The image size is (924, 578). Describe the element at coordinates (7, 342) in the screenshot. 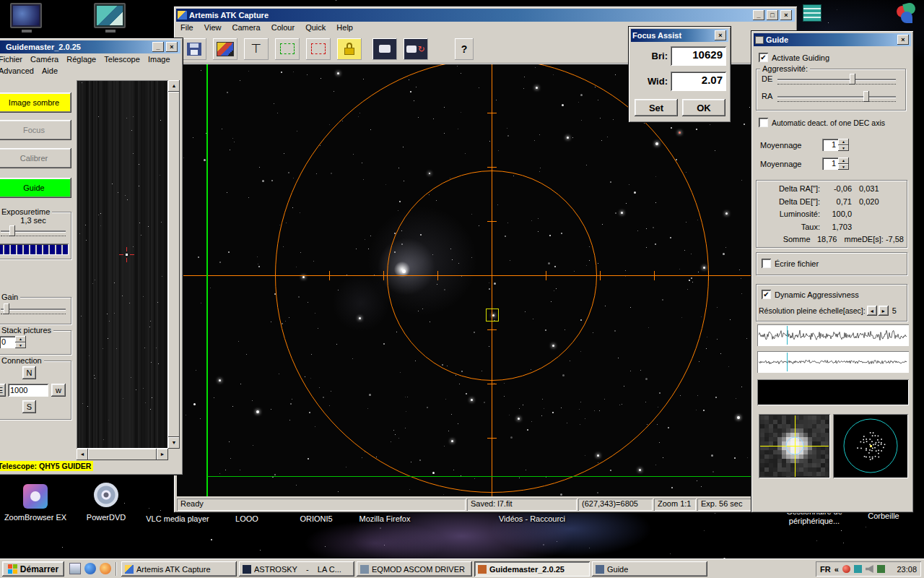

I see `stack-value: 0` at that location.